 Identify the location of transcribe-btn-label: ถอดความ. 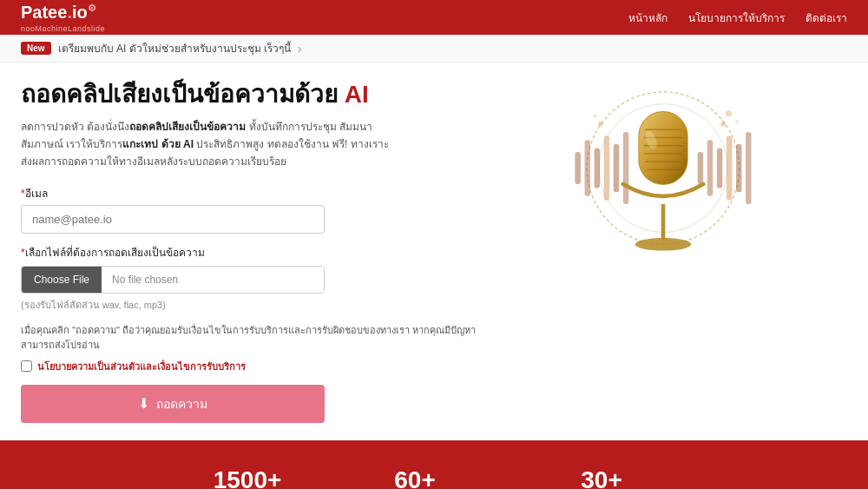
(182, 404).